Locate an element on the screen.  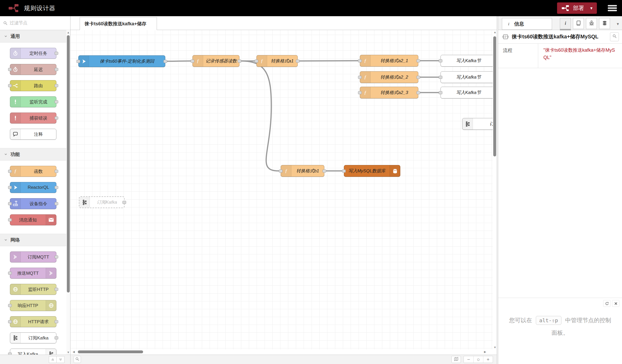
flow-node-k3: 写入Kafka节 is located at coordinates (468, 92).